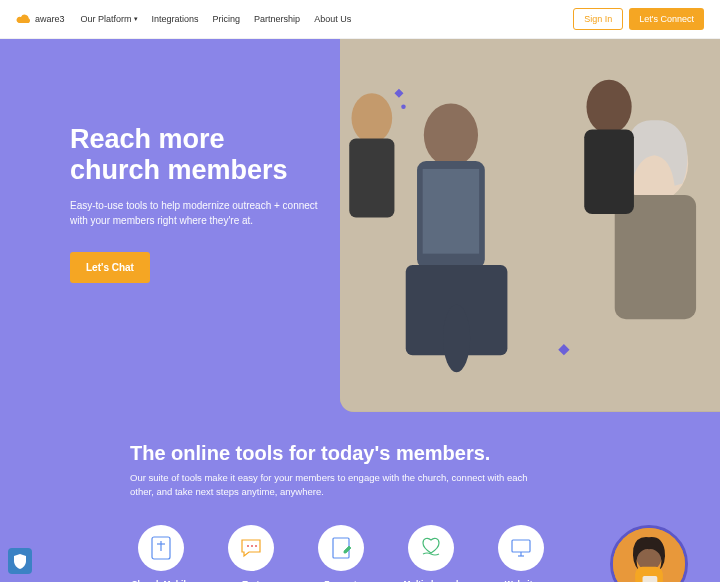 This screenshot has width=720, height=582. What do you see at coordinates (341, 554) in the screenshot?
I see `feature-forms: Forms + Registrations` at bounding box center [341, 554].